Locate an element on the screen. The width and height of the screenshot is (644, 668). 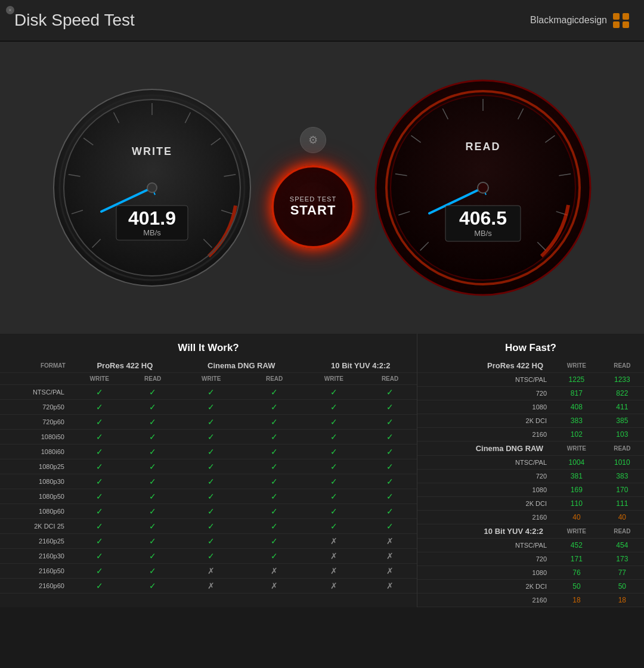
write-unit: MB/s is located at coordinates (152, 232).